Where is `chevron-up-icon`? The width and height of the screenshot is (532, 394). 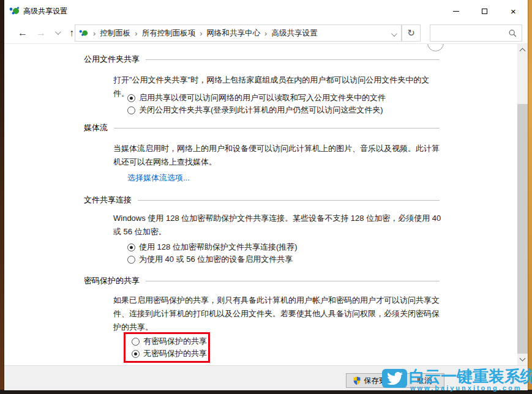 chevron-up-icon is located at coordinates (523, 51).